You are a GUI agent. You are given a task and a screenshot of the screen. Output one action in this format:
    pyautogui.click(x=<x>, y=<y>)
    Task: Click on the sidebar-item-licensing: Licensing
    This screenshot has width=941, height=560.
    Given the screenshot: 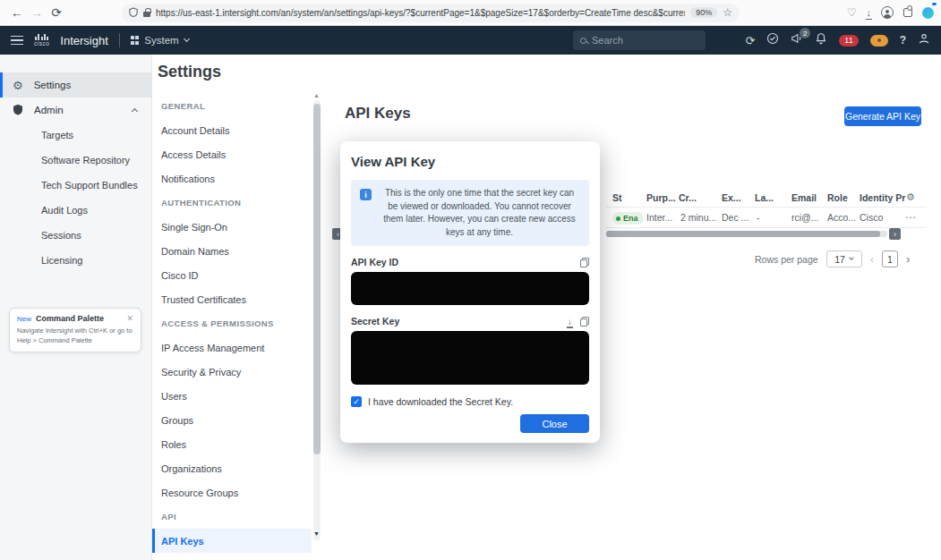 What is the action you would take?
    pyautogui.click(x=75, y=260)
    